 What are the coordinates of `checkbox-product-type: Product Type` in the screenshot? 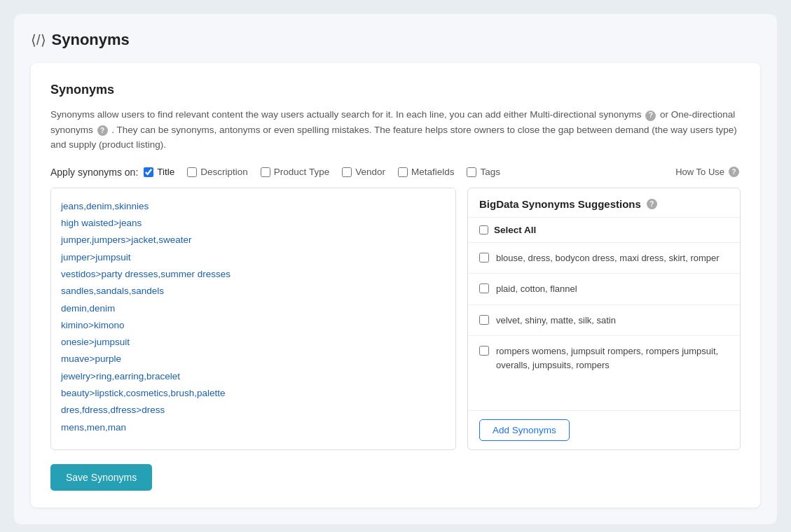 It's located at (295, 172).